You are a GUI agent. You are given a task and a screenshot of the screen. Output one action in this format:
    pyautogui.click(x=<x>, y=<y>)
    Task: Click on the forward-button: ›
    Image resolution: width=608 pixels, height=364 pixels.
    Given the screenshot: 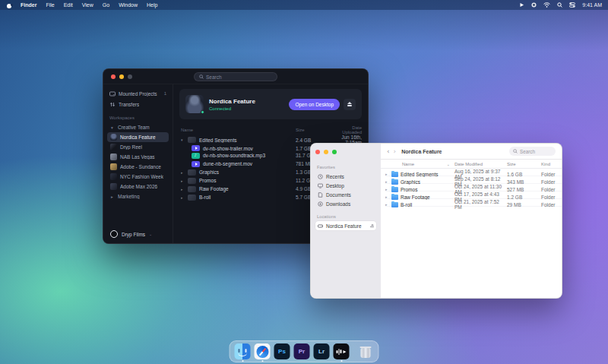 What is the action you would take?
    pyautogui.click(x=395, y=152)
    